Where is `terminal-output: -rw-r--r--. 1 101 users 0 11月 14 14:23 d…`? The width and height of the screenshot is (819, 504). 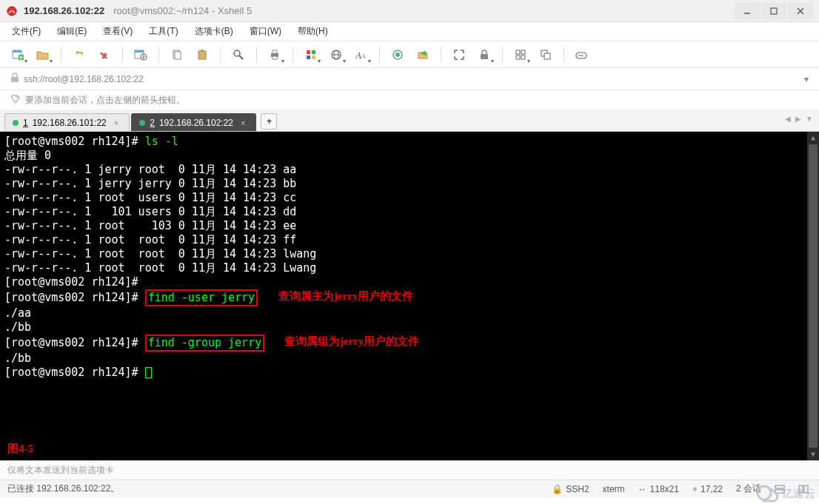 terminal-output: -rw-r--r--. 1 101 users 0 11月 14 14:23 d… is located at coordinates (410, 212).